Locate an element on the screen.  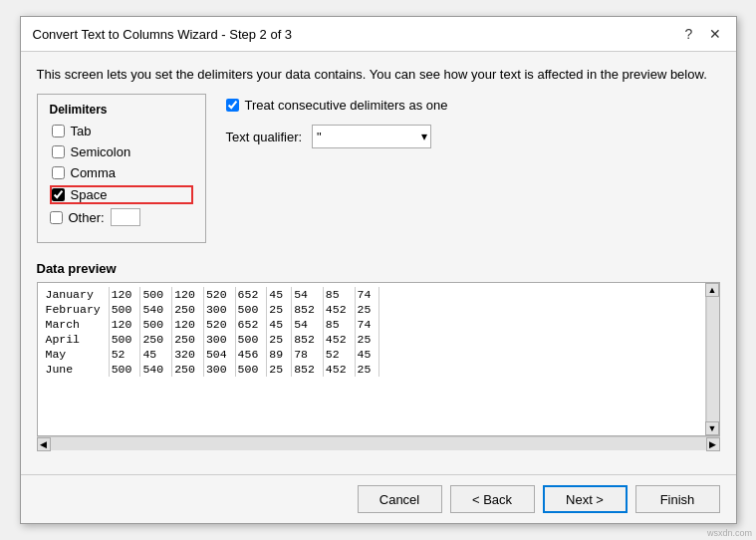
right-options: Treat consecutive delimiters as one Text… is located at coordinates (337, 122).